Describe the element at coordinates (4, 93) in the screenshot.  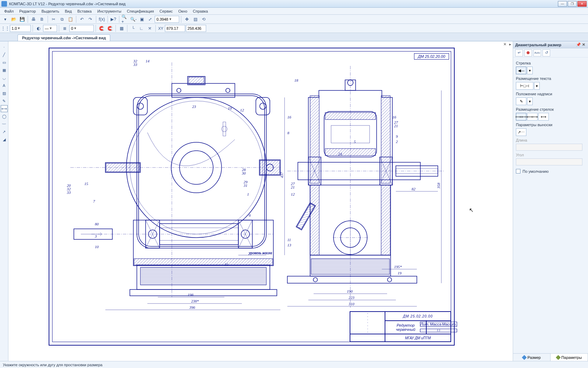
I see `tool-hatch: ▨` at that location.